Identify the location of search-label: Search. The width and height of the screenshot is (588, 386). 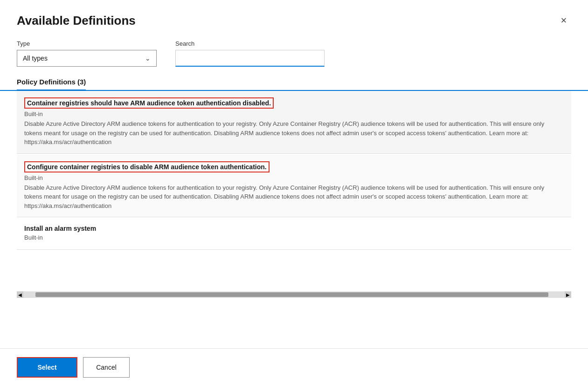
(250, 44).